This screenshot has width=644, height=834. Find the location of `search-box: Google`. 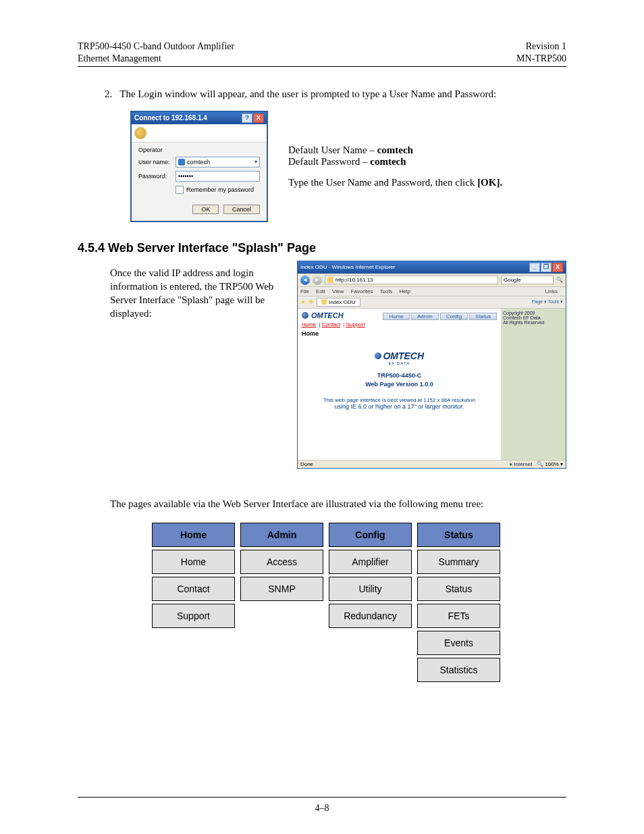

search-box: Google is located at coordinates (527, 280).